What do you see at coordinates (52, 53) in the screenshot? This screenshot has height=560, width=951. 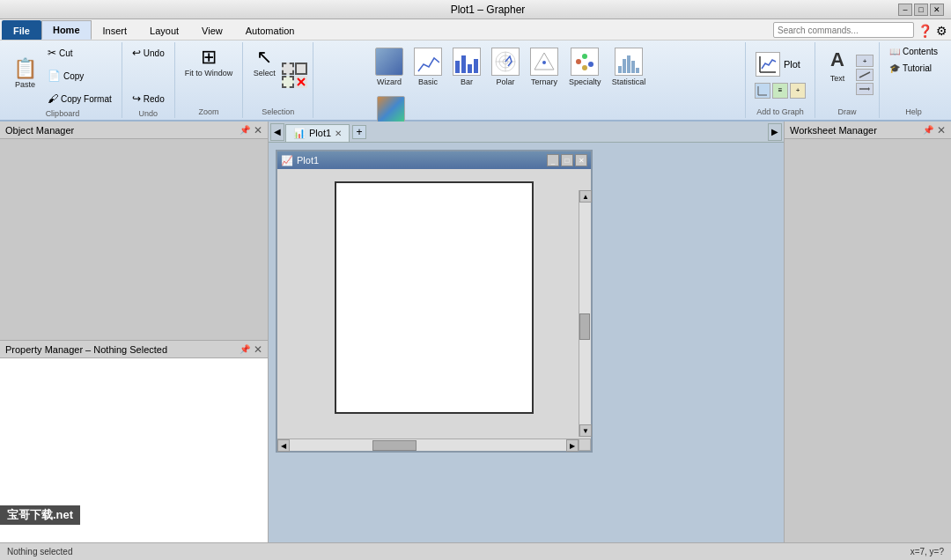 I see `cut-icon: ✂` at bounding box center [52, 53].